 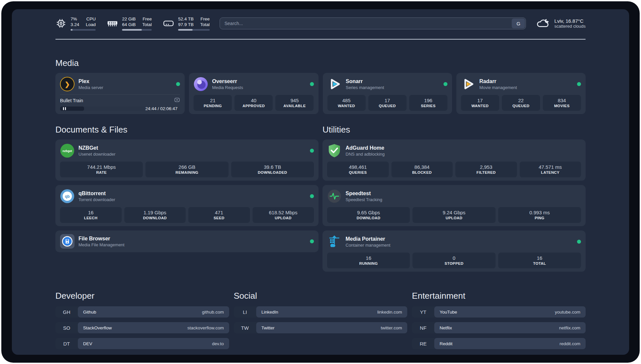 I want to click on cpu-stat: 7% 3.24 CPU Load, so click(x=76, y=23).